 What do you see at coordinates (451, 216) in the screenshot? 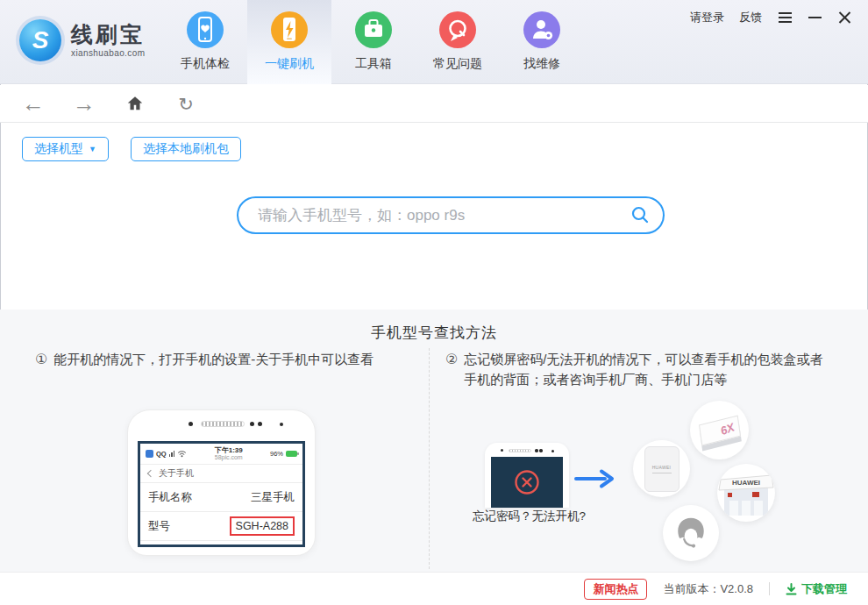
I see `search-input` at bounding box center [451, 216].